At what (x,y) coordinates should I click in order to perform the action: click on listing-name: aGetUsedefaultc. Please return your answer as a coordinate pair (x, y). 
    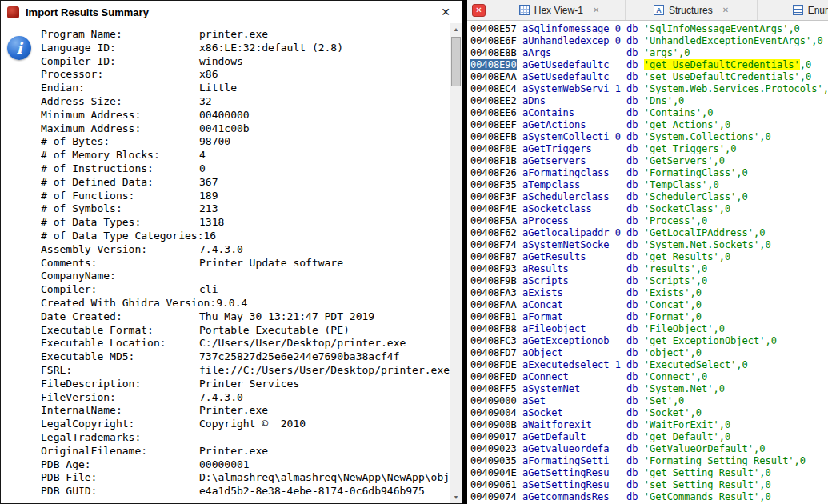
    Looking at the image, I should click on (574, 66).